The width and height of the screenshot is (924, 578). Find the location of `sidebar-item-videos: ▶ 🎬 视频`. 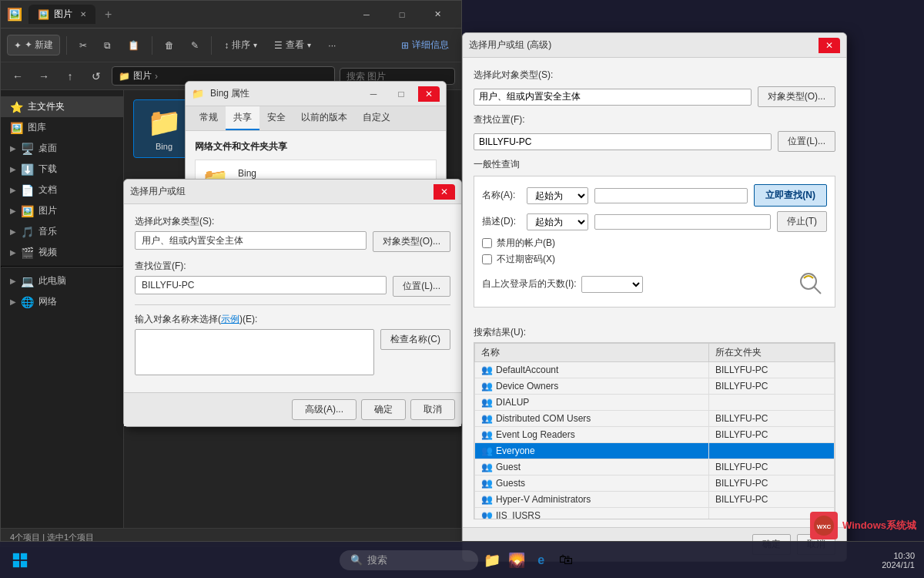

sidebar-item-videos: ▶ 🎬 视频 is located at coordinates (62, 253).